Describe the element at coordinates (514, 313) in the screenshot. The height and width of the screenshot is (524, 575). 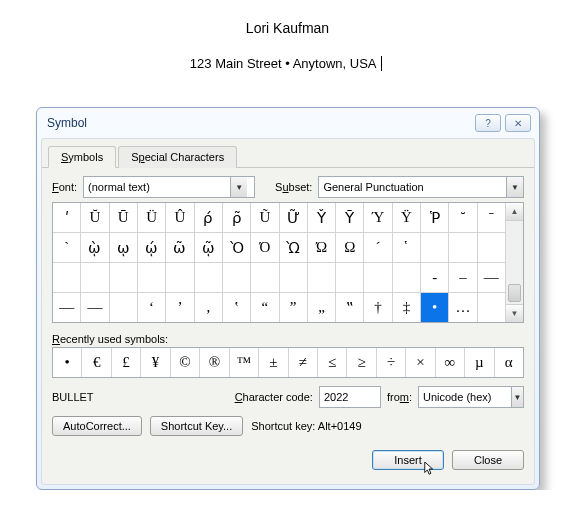
I see `scroll-down-icon: ▼` at that location.